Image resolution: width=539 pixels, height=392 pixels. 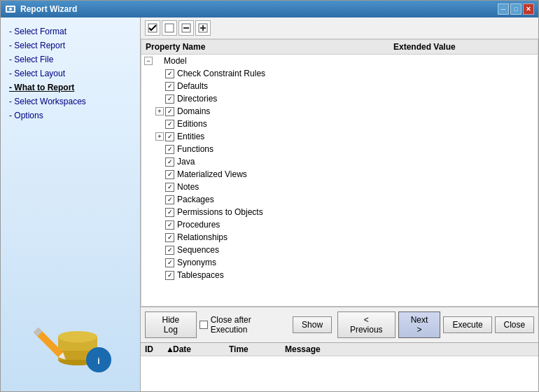 What do you see at coordinates (201, 349) in the screenshot?
I see `log-date-header: Date` at bounding box center [201, 349].